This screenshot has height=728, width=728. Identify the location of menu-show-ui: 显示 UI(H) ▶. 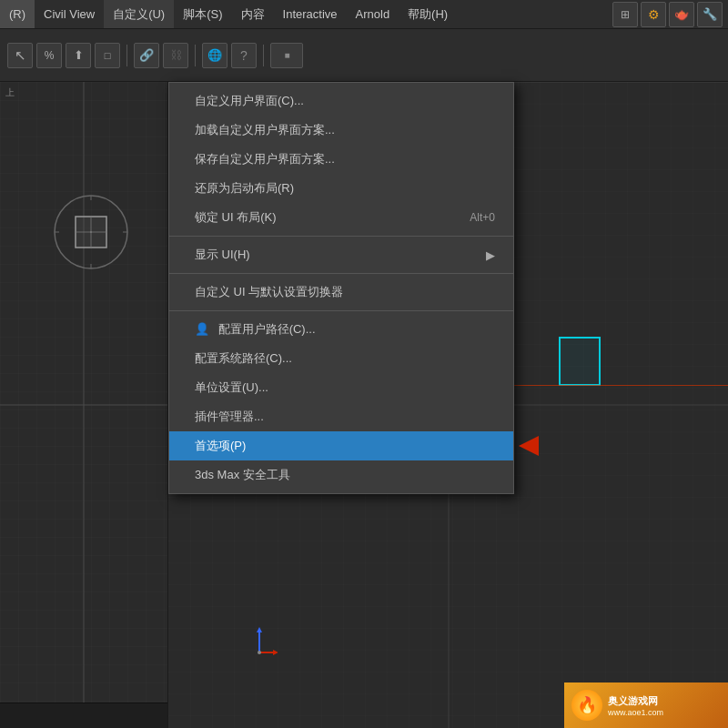
(341, 255).